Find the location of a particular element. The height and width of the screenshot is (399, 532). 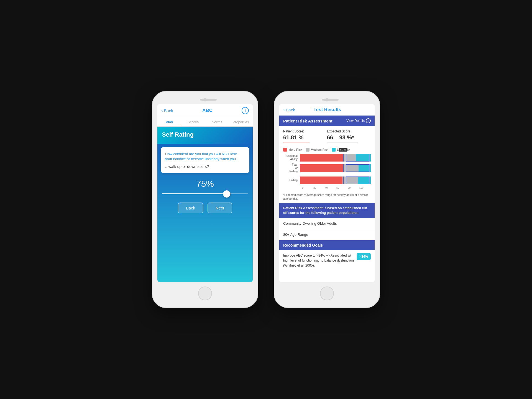

speaker-right is located at coordinates (330, 100).